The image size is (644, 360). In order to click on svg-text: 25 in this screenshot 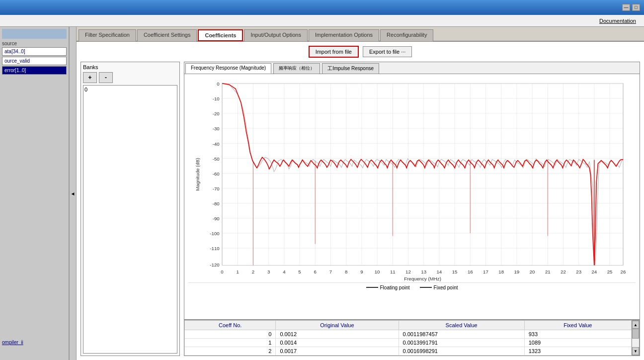, I will do `click(610, 271)`.